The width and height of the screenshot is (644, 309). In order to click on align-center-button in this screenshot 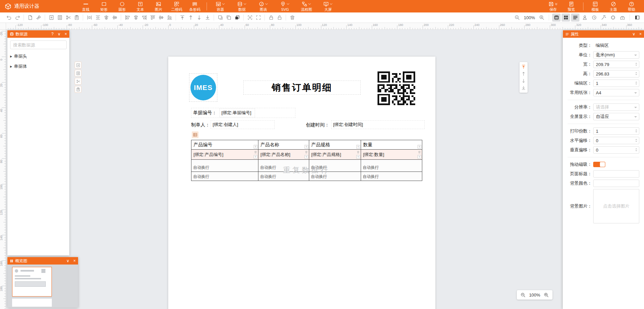, I will do `click(136, 18)`.